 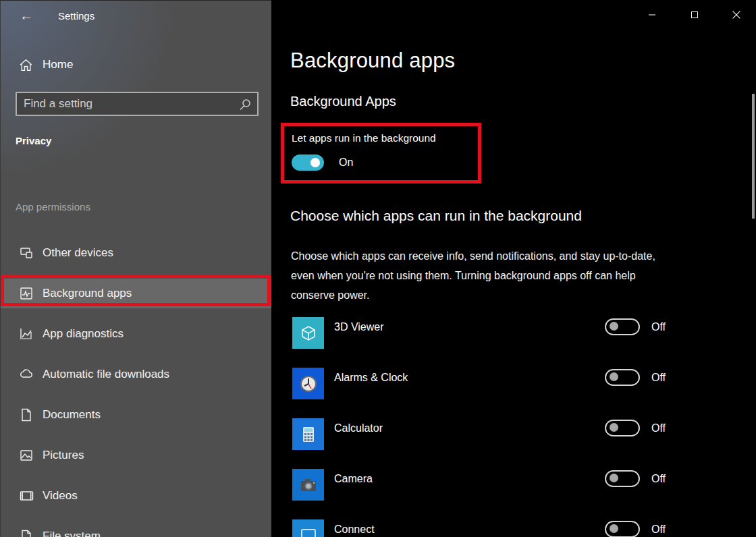 What do you see at coordinates (72, 415) in the screenshot?
I see `sidebar-item-label: Documents` at bounding box center [72, 415].